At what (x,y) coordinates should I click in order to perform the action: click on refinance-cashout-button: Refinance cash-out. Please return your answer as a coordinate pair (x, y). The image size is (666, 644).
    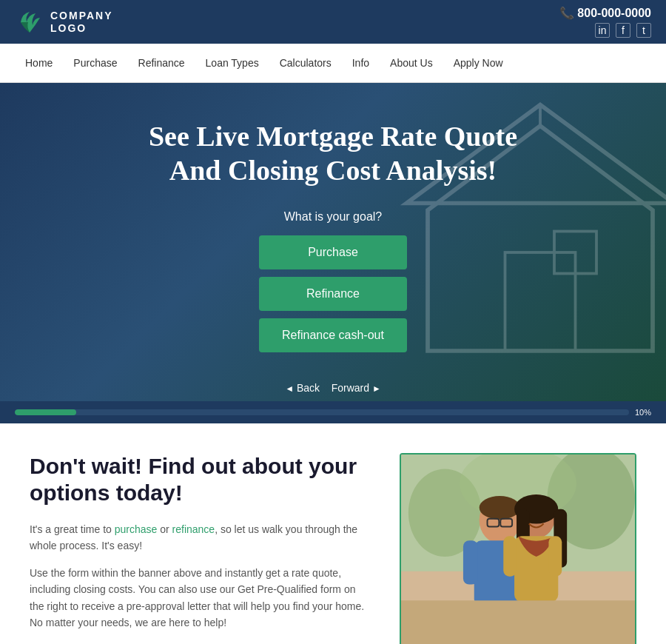
    Looking at the image, I should click on (333, 335).